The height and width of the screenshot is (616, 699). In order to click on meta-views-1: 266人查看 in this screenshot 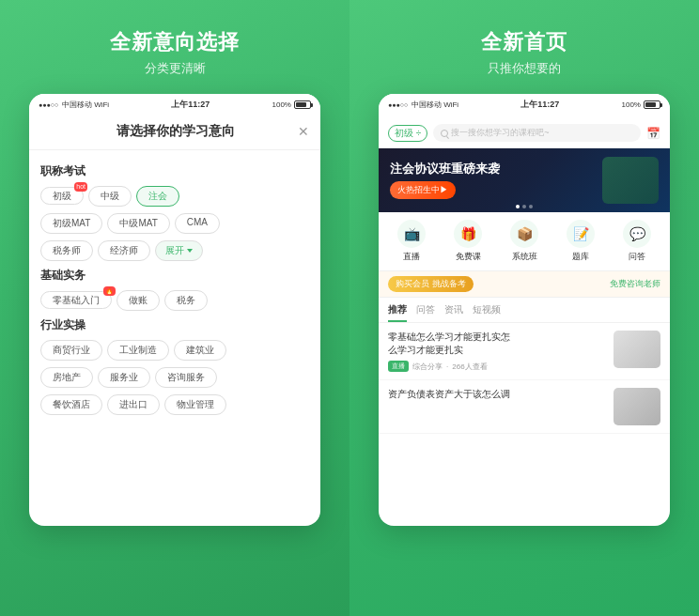, I will do `click(470, 366)`.